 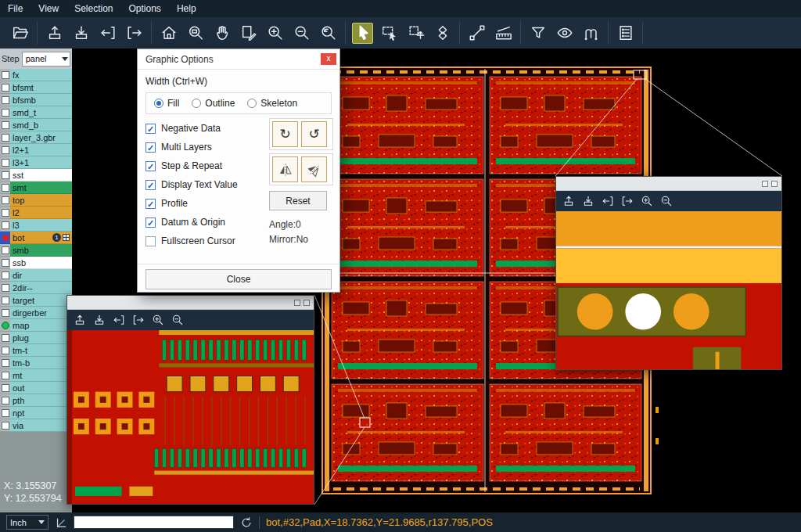 I want to click on zoom-prev-icon, so click(x=329, y=33).